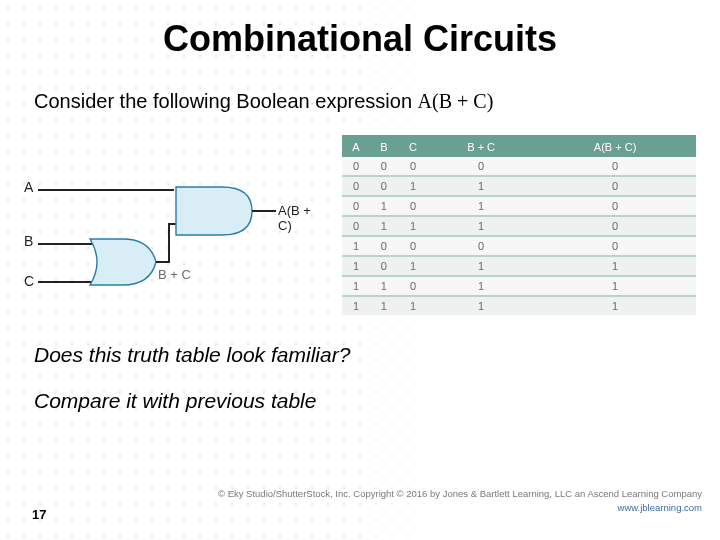  I want to click on slide-title: Combinational Circuits, so click(360, 39).